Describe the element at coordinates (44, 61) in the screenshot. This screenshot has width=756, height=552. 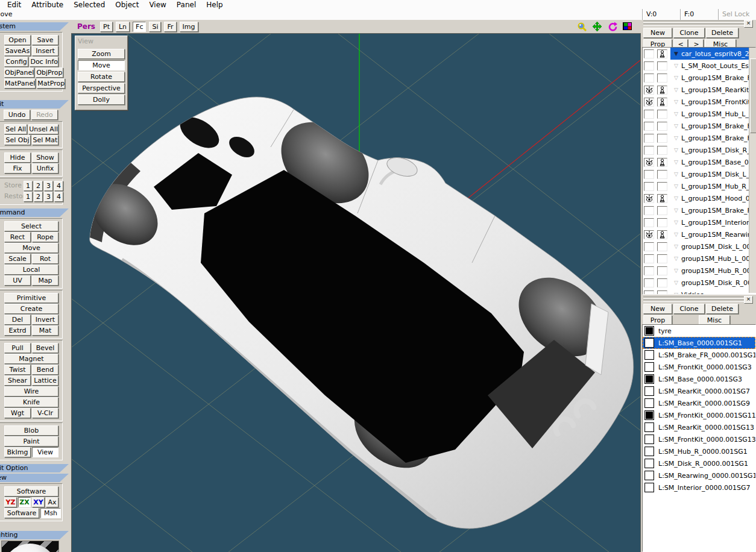
I see `doc-info-button: Doc Info` at that location.